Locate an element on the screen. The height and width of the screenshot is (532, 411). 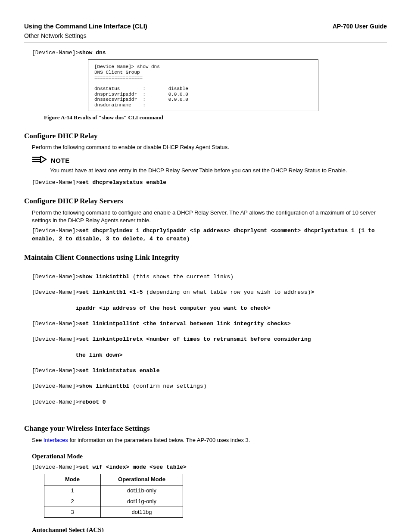
body-text: See Interfaces for information on the pa… is located at coordinates (209, 440).